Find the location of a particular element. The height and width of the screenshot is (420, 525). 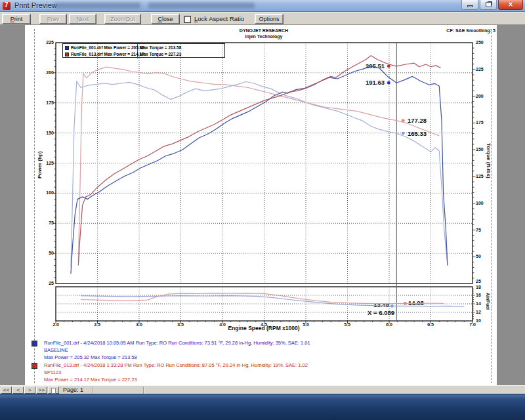

y-tick-right: 250 is located at coordinates (480, 42).